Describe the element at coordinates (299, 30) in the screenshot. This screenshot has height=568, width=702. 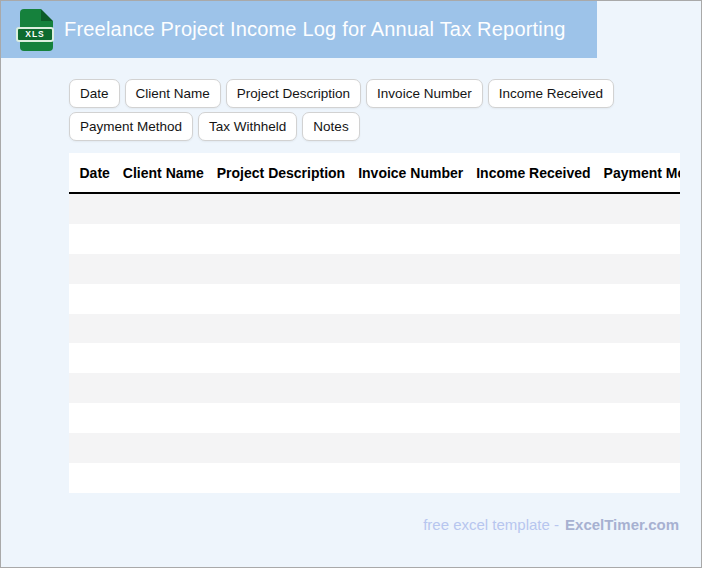
I see `title-bar: XLS Freelance Project Income Log for Ann…` at that location.